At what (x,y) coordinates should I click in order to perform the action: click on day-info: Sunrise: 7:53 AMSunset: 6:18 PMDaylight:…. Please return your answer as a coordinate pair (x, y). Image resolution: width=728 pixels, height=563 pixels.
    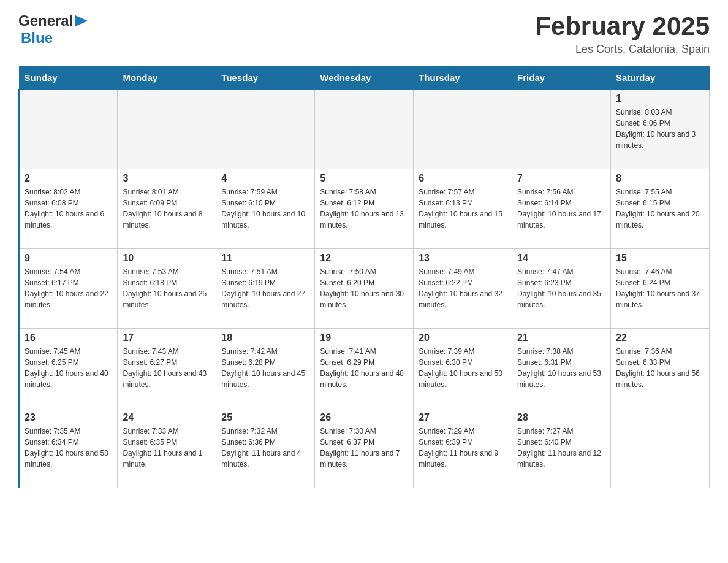
    Looking at the image, I should click on (167, 288).